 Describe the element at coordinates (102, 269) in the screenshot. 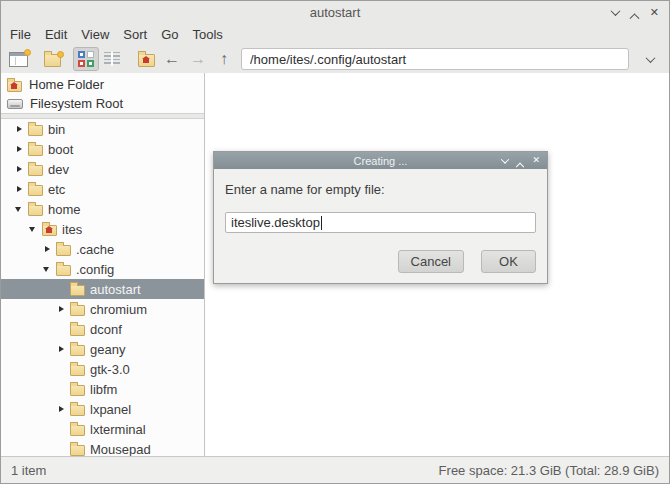

I see `tree-item-.config: .config` at that location.